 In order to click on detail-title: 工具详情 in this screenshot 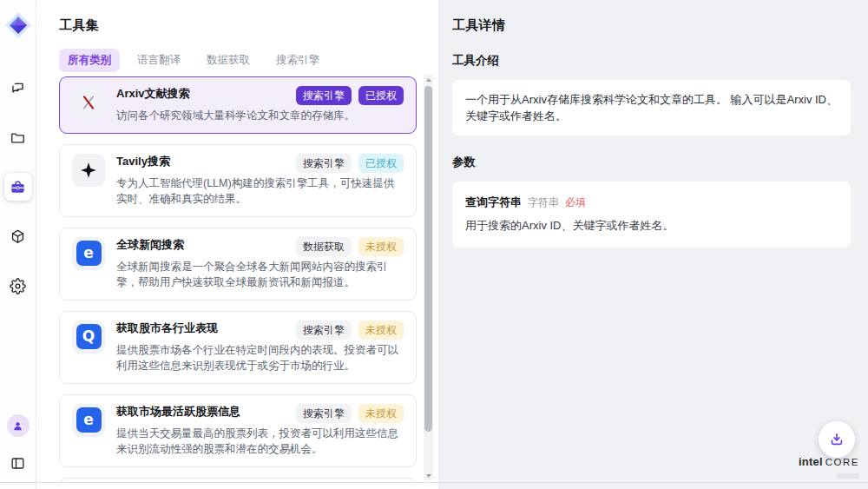, I will do `click(651, 26)`.